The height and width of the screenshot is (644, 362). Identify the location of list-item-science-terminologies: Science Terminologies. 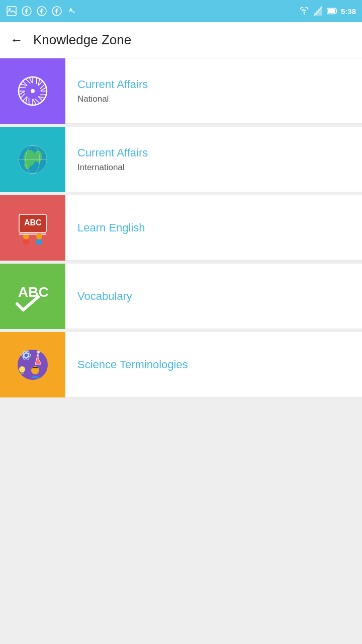
(181, 365).